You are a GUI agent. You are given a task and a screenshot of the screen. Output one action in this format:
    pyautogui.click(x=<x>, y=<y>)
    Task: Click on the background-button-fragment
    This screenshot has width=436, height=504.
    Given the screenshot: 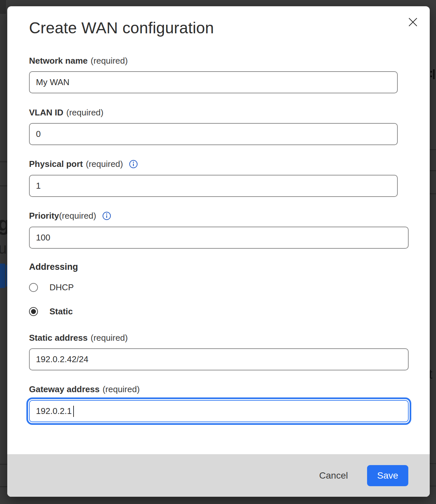 What is the action you would take?
    pyautogui.click(x=3, y=276)
    